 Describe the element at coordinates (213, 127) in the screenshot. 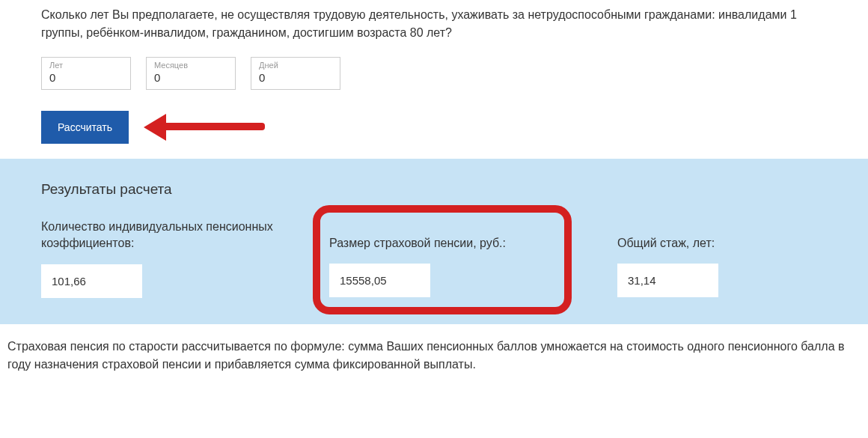

I see `arrow-line-icon` at that location.